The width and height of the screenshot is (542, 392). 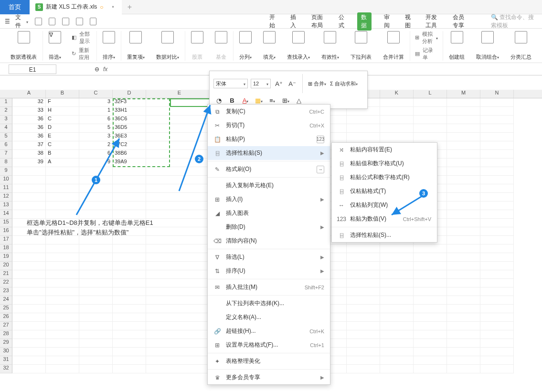 What do you see at coordinates (6, 343) in the screenshot?
I see `row-header: 29` at bounding box center [6, 343].